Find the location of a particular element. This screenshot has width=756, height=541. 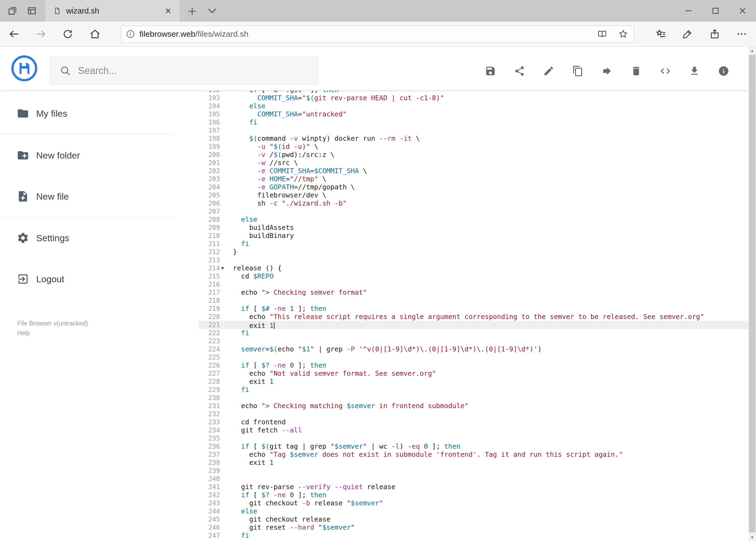

scrollbar: ▲ ▼ is located at coordinates (752, 294).